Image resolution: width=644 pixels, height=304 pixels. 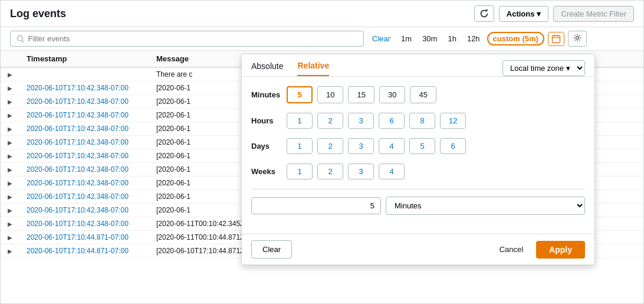 What do you see at coordinates (361, 120) in the screenshot?
I see `hours-option-btn: 3` at bounding box center [361, 120].